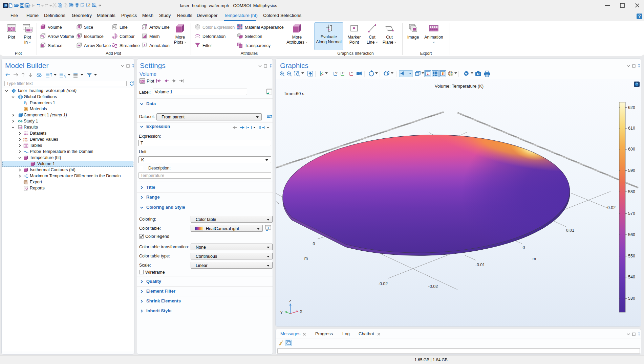 This screenshot has height=364, width=644. I want to click on svg-text: 0.01, so click(570, 230).